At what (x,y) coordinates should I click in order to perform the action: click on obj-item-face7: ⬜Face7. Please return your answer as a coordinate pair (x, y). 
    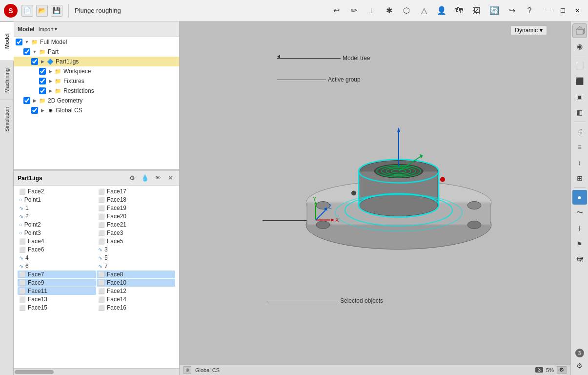
    Looking at the image, I should click on (57, 274).